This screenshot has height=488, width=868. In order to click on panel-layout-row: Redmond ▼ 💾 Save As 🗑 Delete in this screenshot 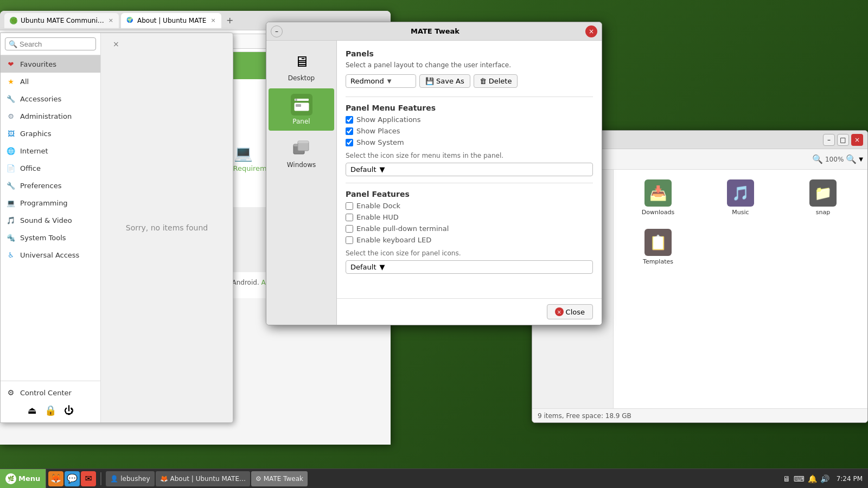, I will do `click(469, 81)`.